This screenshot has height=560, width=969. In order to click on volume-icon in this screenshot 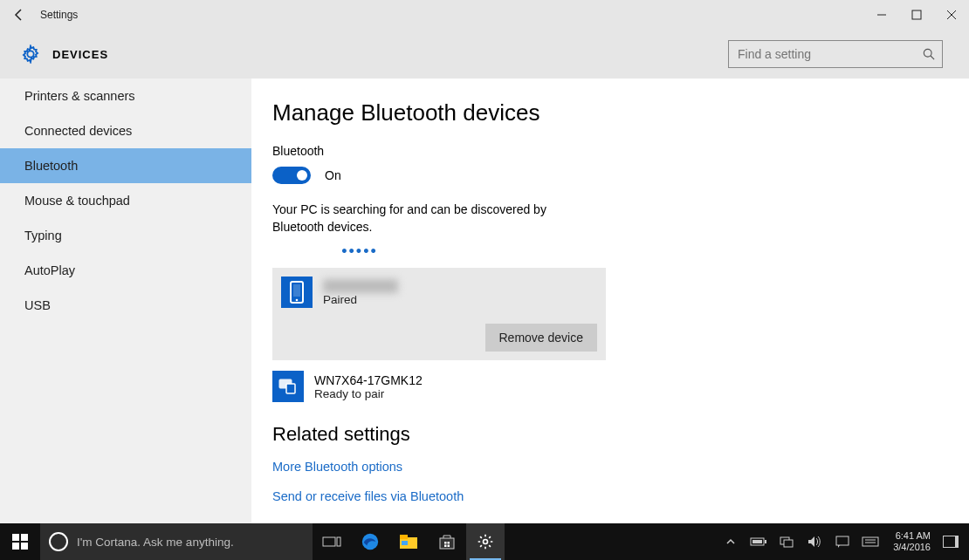, I will do `click(814, 542)`.